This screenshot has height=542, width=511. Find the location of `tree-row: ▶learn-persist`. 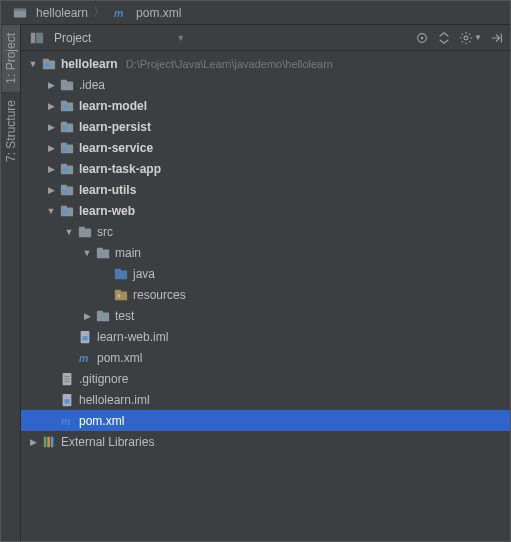

tree-row: ▶learn-persist is located at coordinates (266, 126).